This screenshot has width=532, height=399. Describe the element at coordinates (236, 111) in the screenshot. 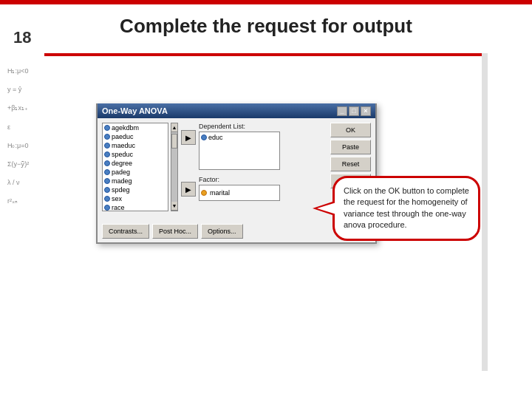

I see `dialog-titlebar: One-Way ANOVA _ □ ×` at that location.